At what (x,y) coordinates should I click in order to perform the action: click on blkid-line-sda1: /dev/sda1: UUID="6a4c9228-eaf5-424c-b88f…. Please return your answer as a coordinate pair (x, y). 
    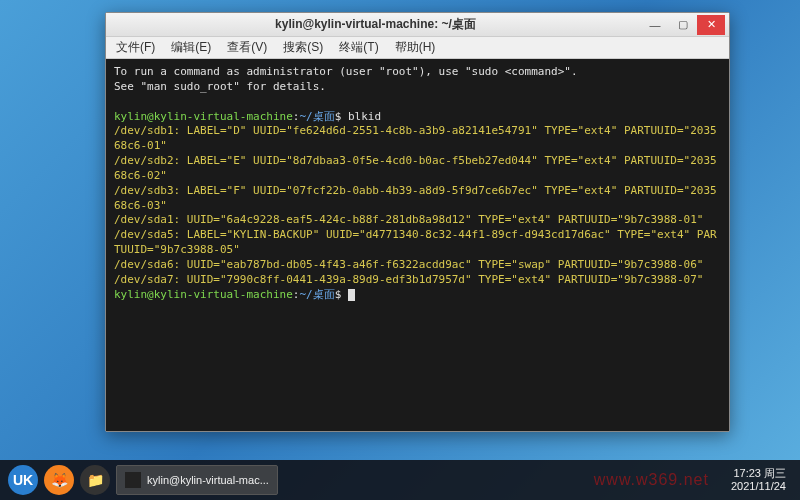
    Looking at the image, I should click on (408, 220).